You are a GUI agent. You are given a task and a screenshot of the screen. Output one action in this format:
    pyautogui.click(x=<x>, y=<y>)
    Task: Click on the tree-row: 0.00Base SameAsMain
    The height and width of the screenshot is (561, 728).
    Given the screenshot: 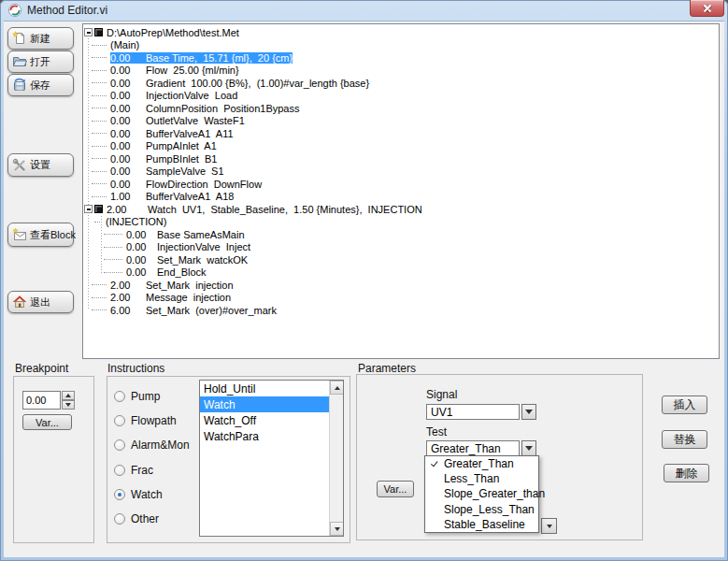 What is the action you would take?
    pyautogui.click(x=401, y=235)
    